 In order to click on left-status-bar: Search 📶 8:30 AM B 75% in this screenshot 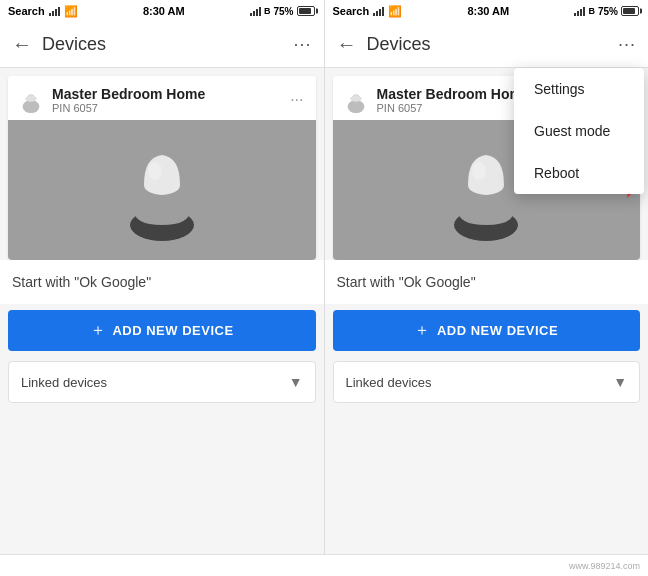, I will do `click(162, 11)`.